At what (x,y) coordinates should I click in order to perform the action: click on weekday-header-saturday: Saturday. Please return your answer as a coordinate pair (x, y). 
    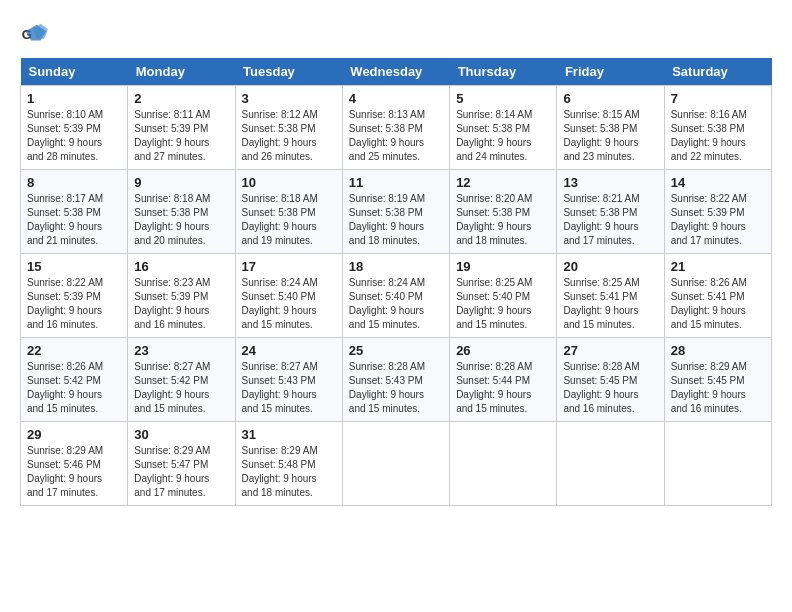
    Looking at the image, I should click on (718, 72).